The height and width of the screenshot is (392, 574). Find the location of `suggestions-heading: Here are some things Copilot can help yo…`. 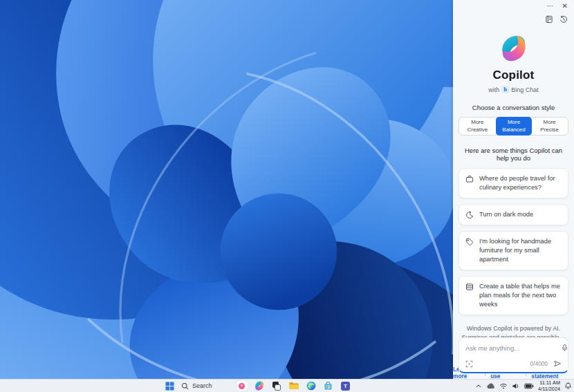

suggestions-heading: Here are some things Copilot can help yo… is located at coordinates (513, 154).